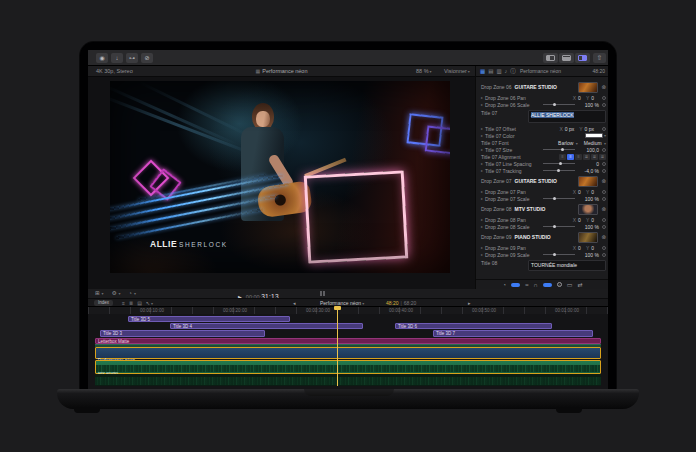 The height and width of the screenshot is (452, 696). I want to click on clip-title-3d-3: Title 3D 3, so click(182, 334).